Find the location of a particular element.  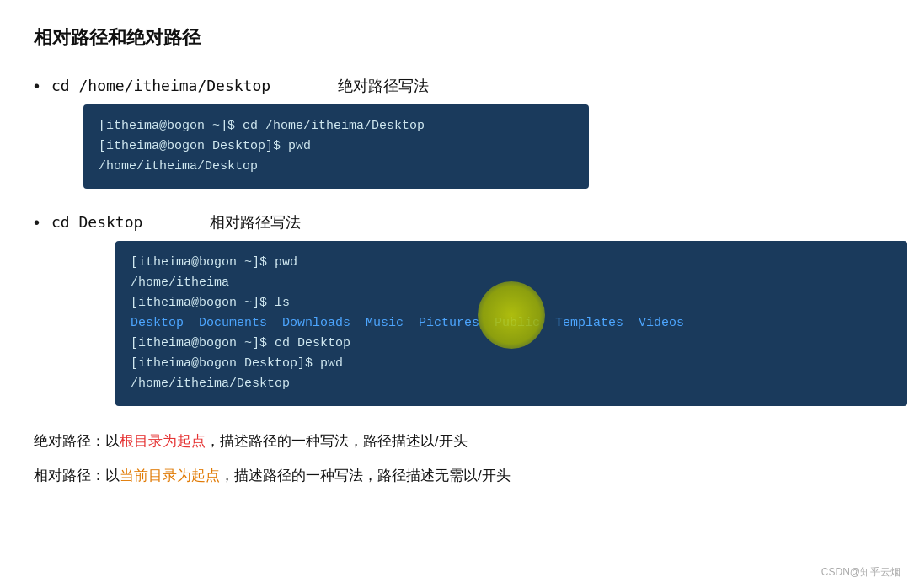

terminal-line-1-1: [itheima@bogon Desktop]$ pwd is located at coordinates (336, 147).